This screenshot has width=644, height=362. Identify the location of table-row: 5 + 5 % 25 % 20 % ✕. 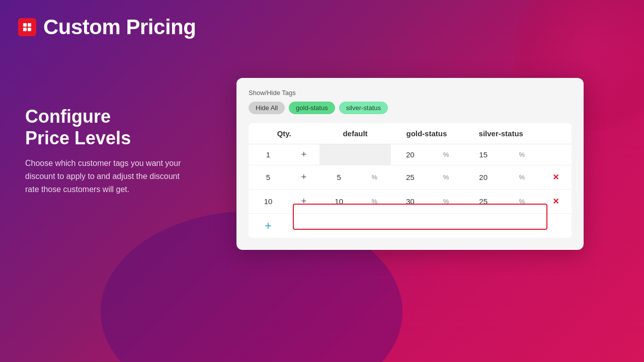
(410, 177).